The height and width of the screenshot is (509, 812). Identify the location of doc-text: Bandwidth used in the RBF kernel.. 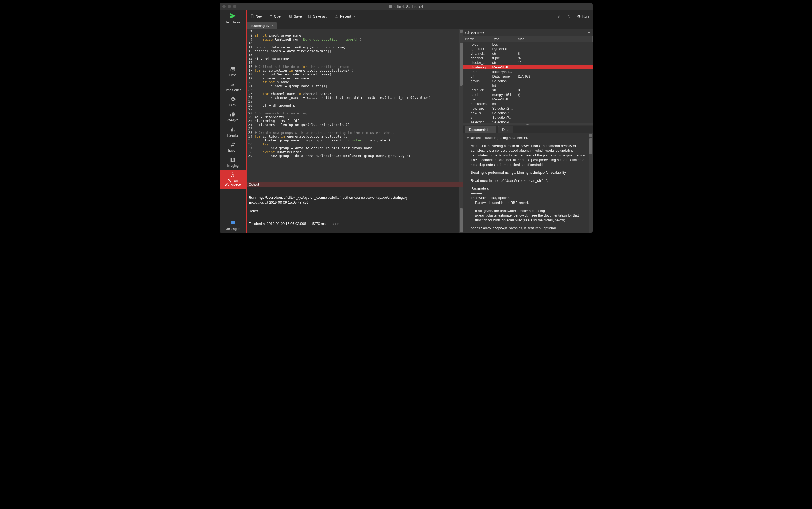
(532, 203).